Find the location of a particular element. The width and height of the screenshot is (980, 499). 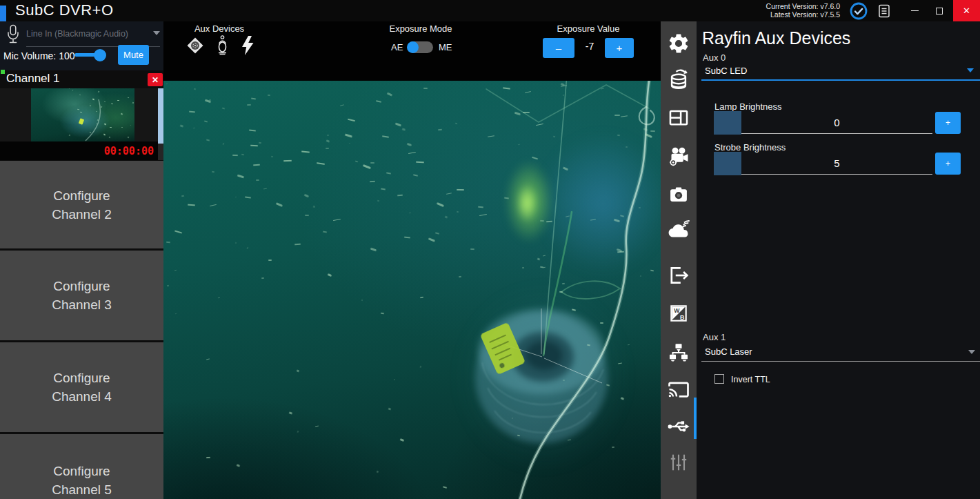

sidebar-item-video-settings is located at coordinates (679, 156).